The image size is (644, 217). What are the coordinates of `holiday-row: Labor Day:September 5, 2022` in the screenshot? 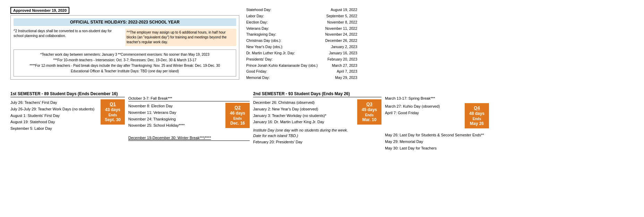 It's located at (302, 16).